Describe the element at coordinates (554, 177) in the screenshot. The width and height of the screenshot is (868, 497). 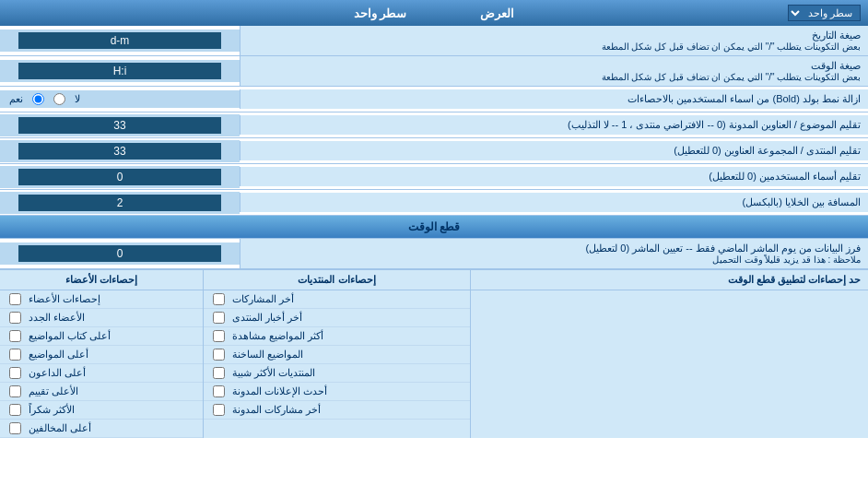
I see `usernames-label: تقليم أسماء المستخدمين (0 للتعطيل)` at that location.